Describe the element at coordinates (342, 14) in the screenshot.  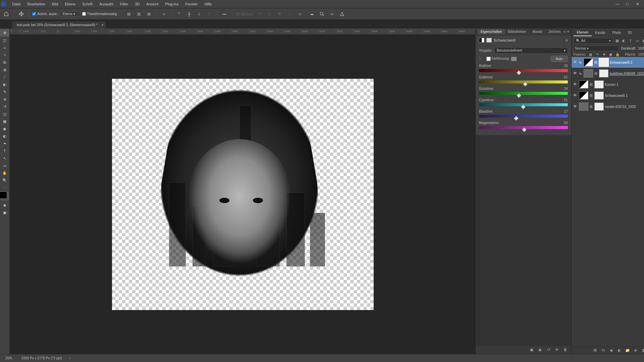
I see `share-icon` at that location.